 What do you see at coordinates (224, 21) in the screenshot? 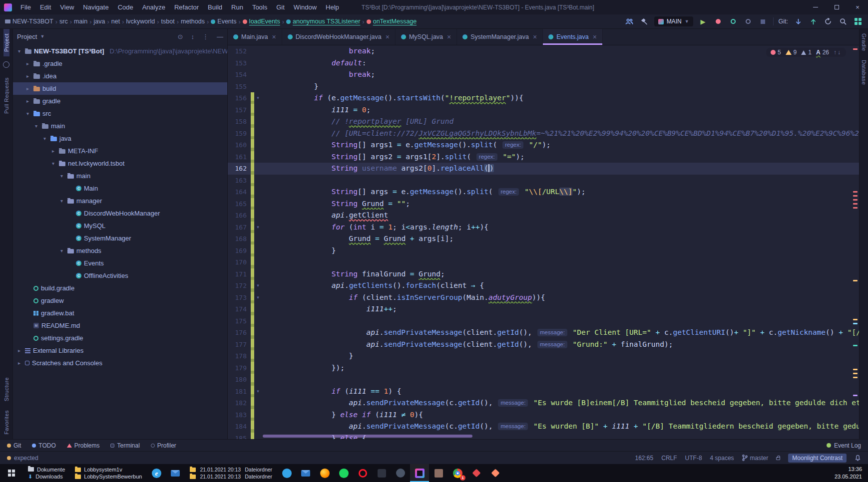
I see `breadcrumb-events: Events` at bounding box center [224, 21].